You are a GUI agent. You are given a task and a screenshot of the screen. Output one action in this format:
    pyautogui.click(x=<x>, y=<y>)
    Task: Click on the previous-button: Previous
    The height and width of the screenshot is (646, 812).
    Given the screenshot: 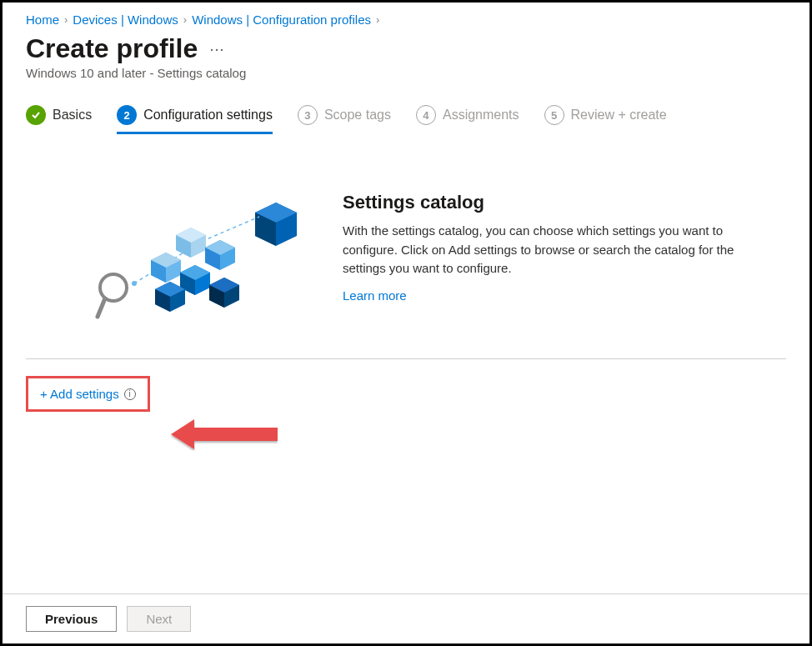 What is the action you would take?
    pyautogui.click(x=72, y=618)
    